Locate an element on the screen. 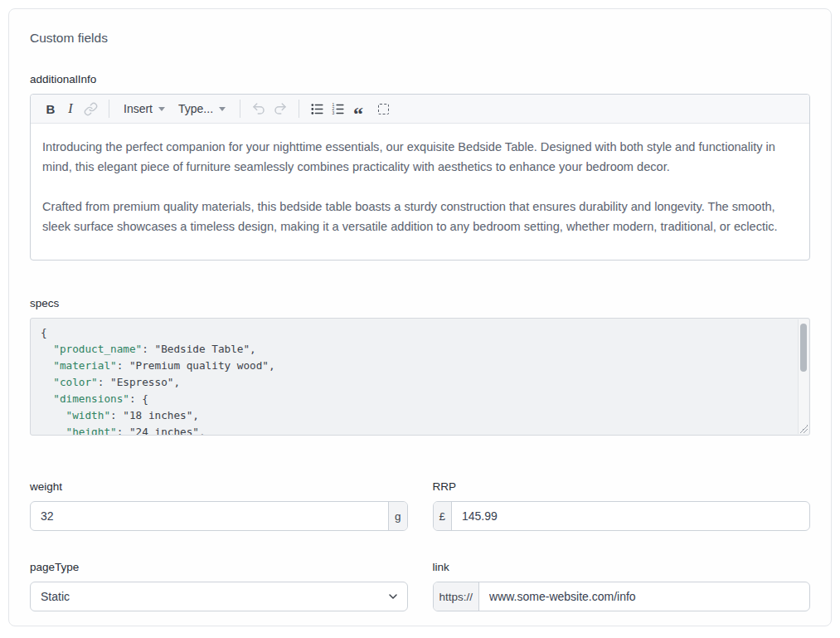  redo-button is located at coordinates (280, 109).